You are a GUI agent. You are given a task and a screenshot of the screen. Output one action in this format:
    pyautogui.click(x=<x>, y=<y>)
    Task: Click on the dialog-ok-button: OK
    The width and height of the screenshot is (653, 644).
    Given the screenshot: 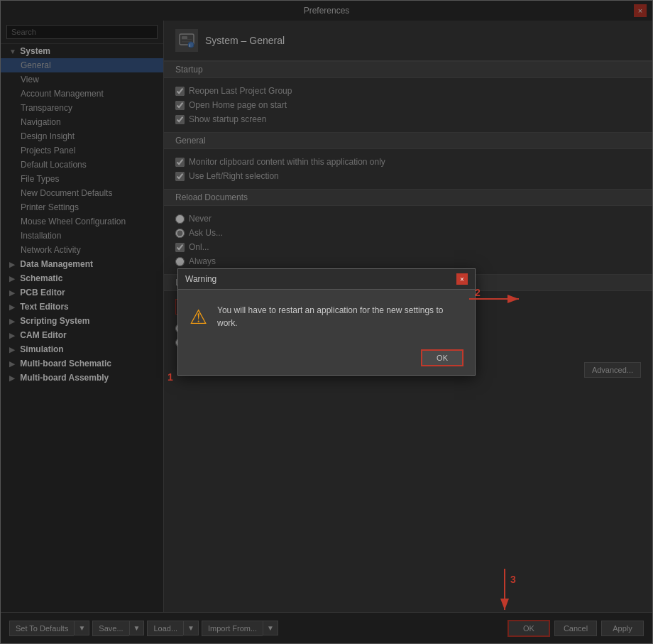 What is the action you would take?
    pyautogui.click(x=442, y=358)
    